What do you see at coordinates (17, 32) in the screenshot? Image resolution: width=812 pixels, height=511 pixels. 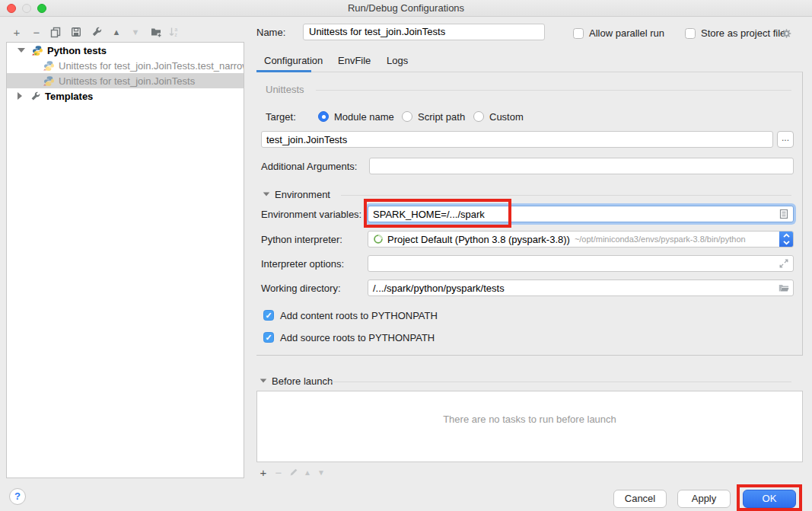 I see `add-configuration-icon: +` at bounding box center [17, 32].